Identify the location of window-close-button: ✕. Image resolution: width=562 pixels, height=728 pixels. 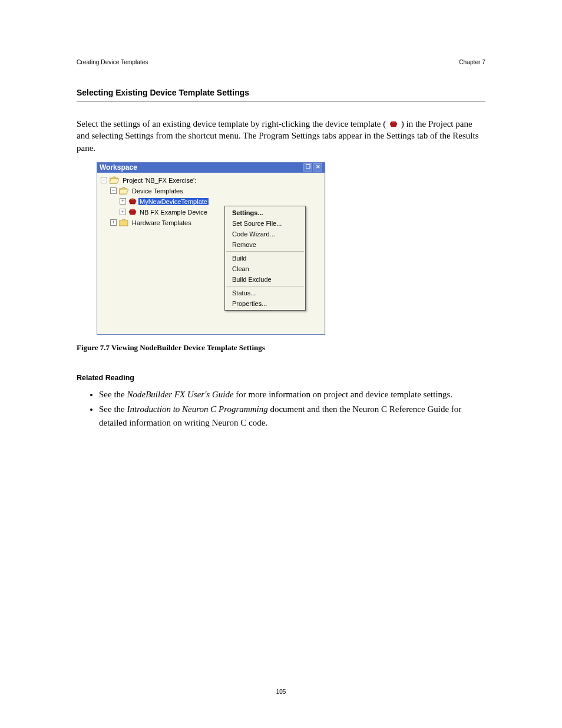
(318, 167).